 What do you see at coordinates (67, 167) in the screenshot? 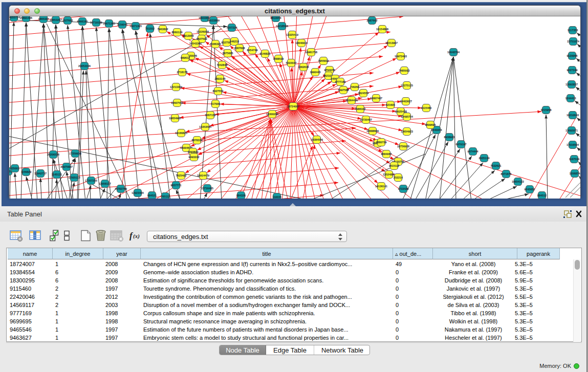
I see `svg-text: 30975887` at bounding box center [67, 167].